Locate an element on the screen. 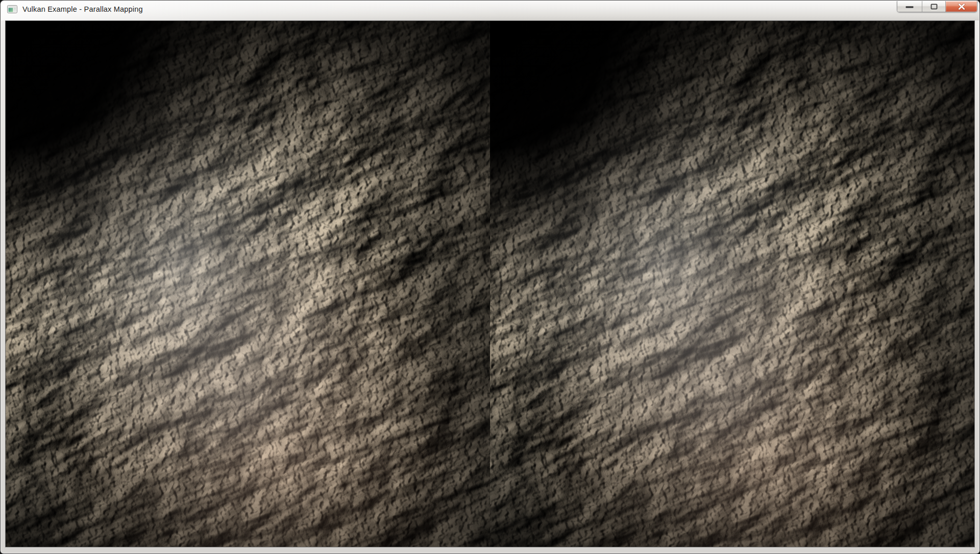 The height and width of the screenshot is (554, 980). minimize-button is located at coordinates (910, 6).